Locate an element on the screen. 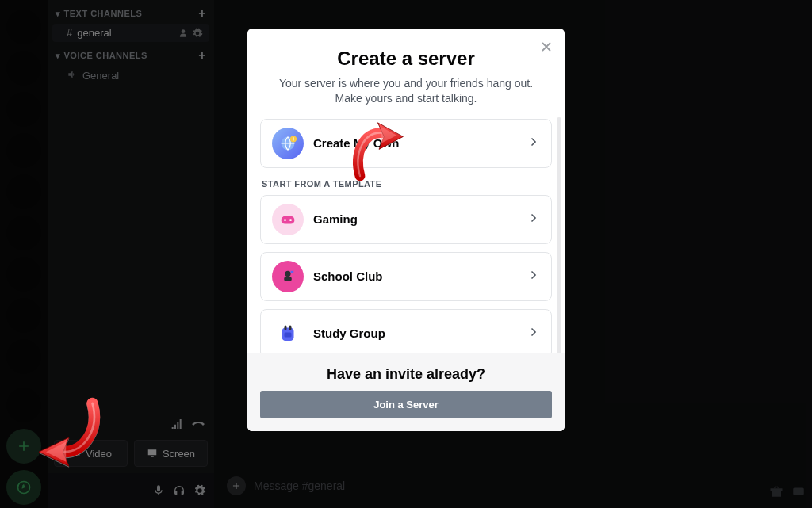 This screenshot has width=812, height=508. close-button is located at coordinates (546, 48).